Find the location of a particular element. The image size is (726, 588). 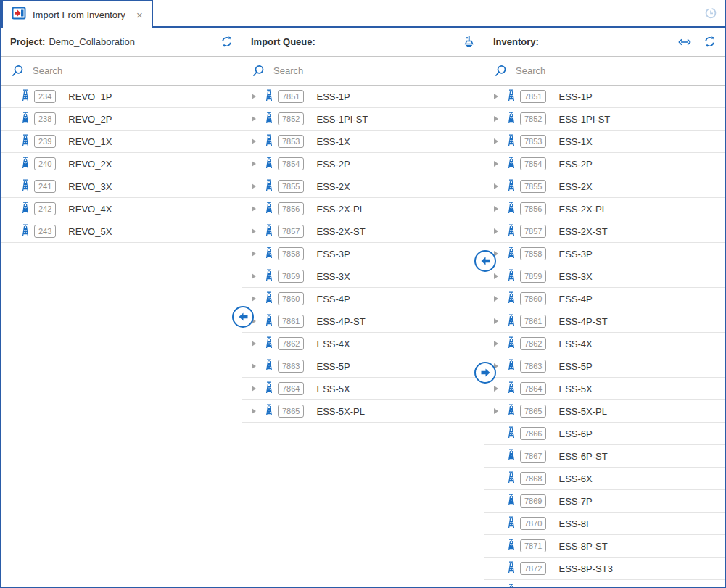

item-id-badge: 7861 is located at coordinates (533, 321).